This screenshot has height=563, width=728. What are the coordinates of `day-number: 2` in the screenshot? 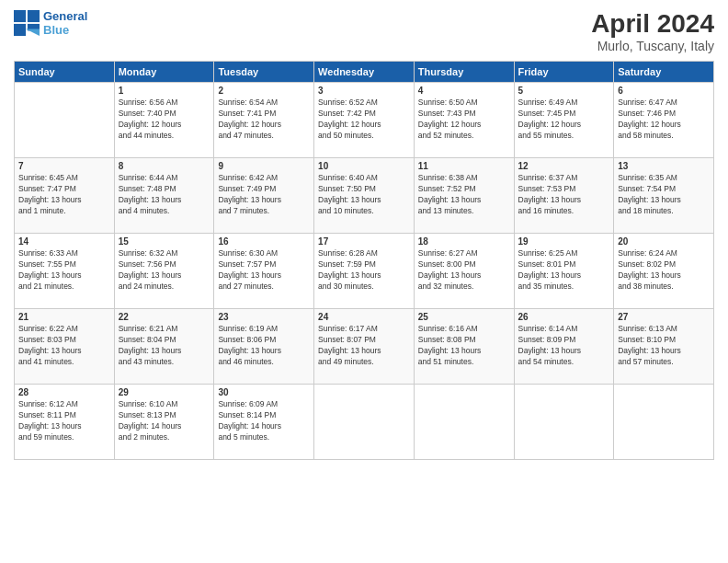 It's located at (264, 90).